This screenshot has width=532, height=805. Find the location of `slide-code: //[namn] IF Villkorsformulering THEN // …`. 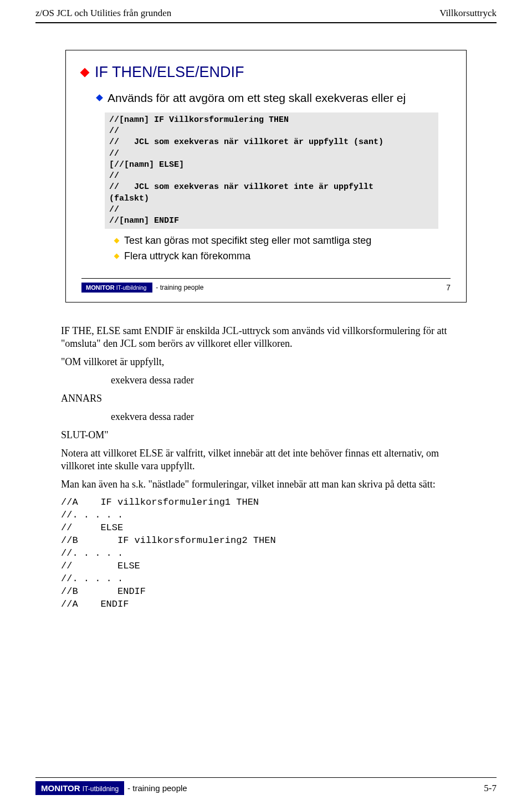

slide-code: //[namn] IF Villkorsformulering THEN // … is located at coordinates (272, 171).